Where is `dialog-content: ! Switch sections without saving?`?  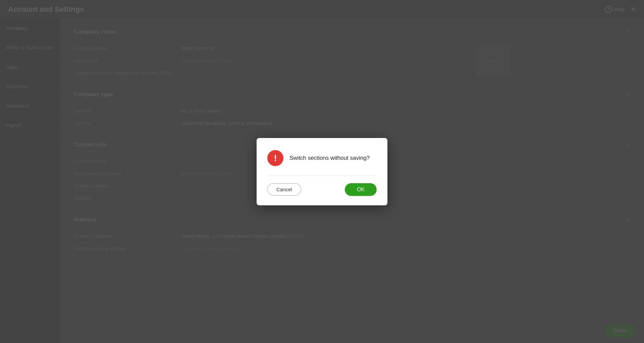 dialog-content: ! Switch sections without saving? is located at coordinates (322, 158).